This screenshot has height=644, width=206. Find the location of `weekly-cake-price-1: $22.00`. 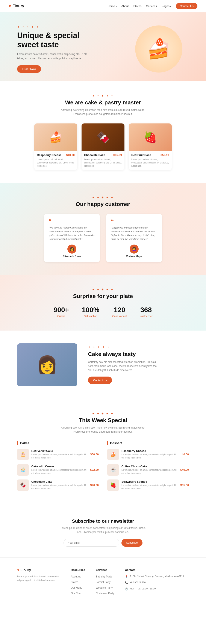

weekly-cake-price-1: $22.00 is located at coordinates (94, 470).